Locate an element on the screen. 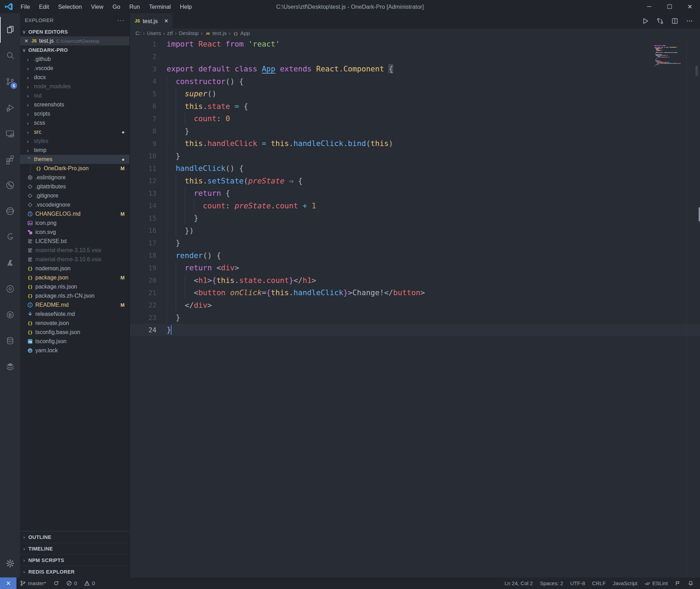 This screenshot has height=589, width=700. file-readme-md: README.mdM is located at coordinates (75, 305).